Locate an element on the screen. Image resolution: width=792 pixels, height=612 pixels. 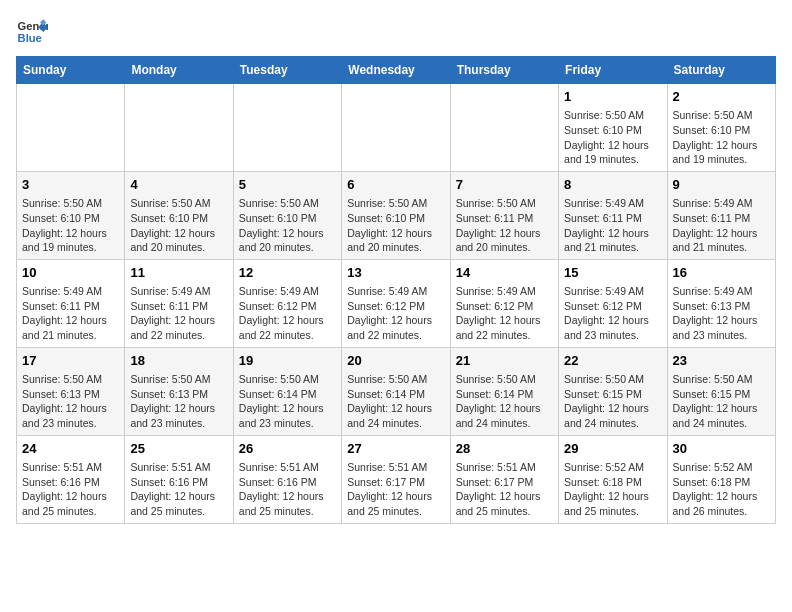
day-number: 2 is located at coordinates (722, 97).